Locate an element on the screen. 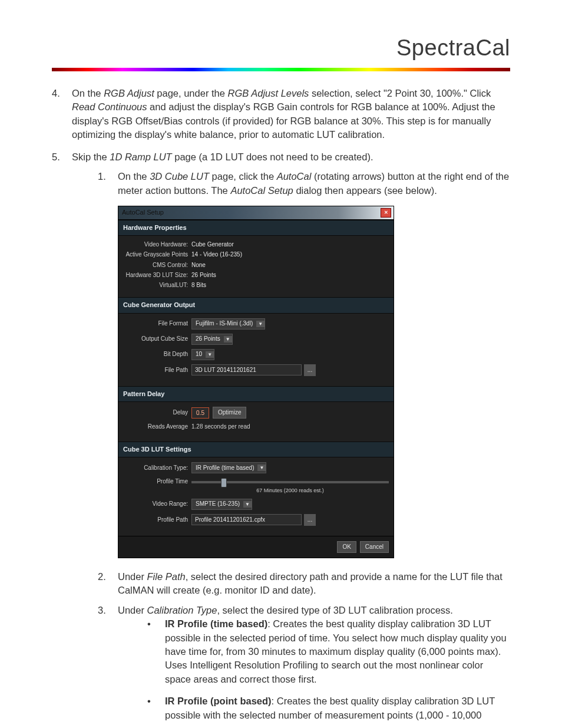 Image resolution: width=562 pixels, height=728 pixels. bit-depth-label: Bit Depth is located at coordinates (157, 354).